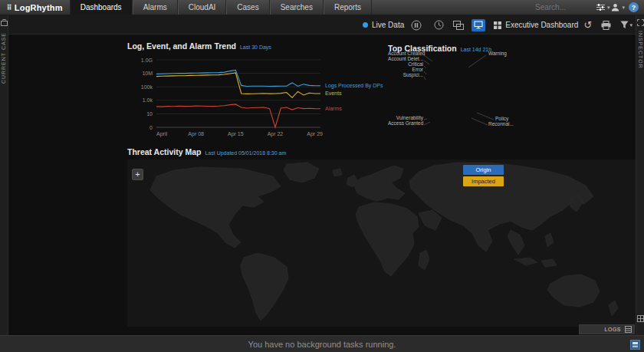 Image resolution: width=644 pixels, height=352 pixels. Describe the element at coordinates (262, 90) in the screenshot. I see `trend-chart-panel: Log, Event, and Alarm TrendLast 30 Days …` at that location.